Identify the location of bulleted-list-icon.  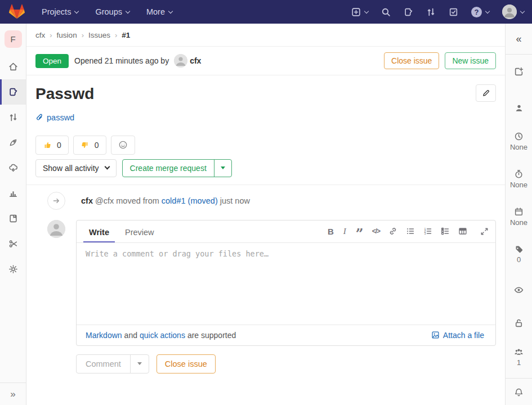
(410, 231).